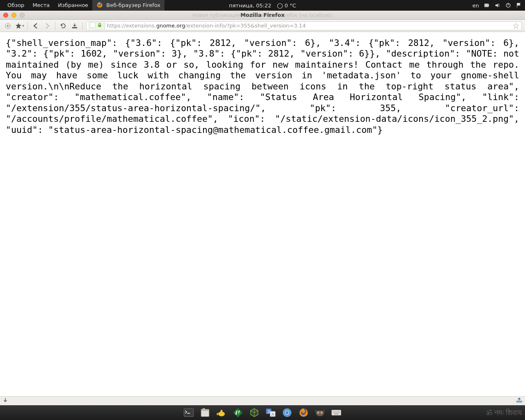  Describe the element at coordinates (238, 413) in the screenshot. I see `dock-gvim-icon` at that location.